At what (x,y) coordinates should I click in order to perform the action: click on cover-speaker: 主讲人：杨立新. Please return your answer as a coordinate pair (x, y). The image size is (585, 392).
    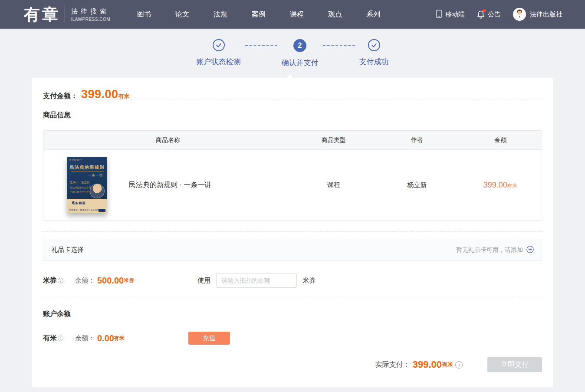
    Looking at the image, I should click on (80, 182).